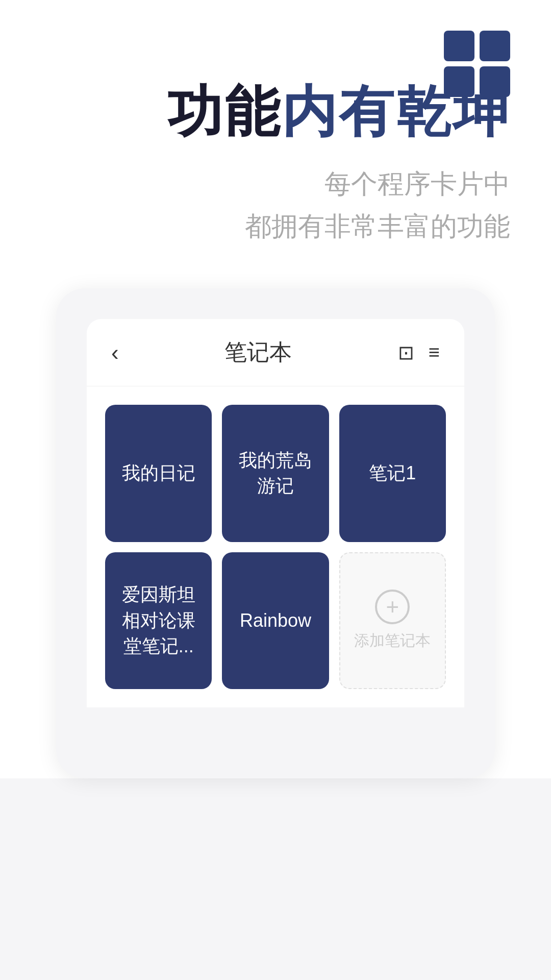  I want to click on main-title: 功能内有乾坤, so click(276, 112).